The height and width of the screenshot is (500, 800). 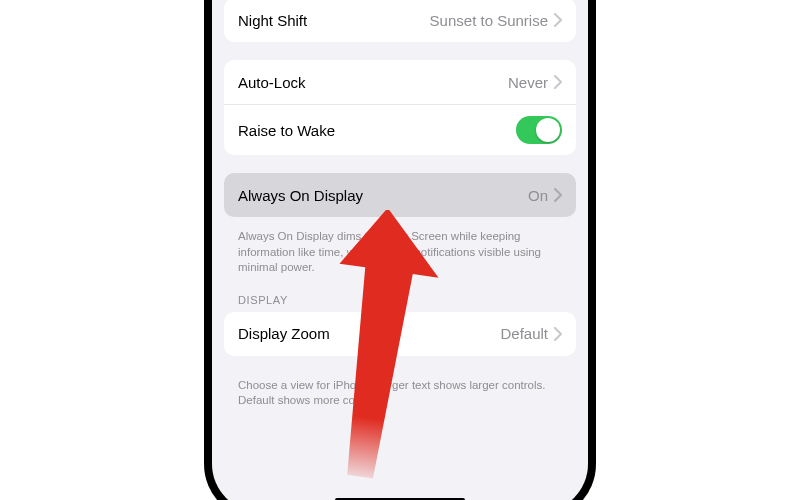 What do you see at coordinates (400, 130) in the screenshot?
I see `raise-to-wake-row: Raise to Wake` at bounding box center [400, 130].